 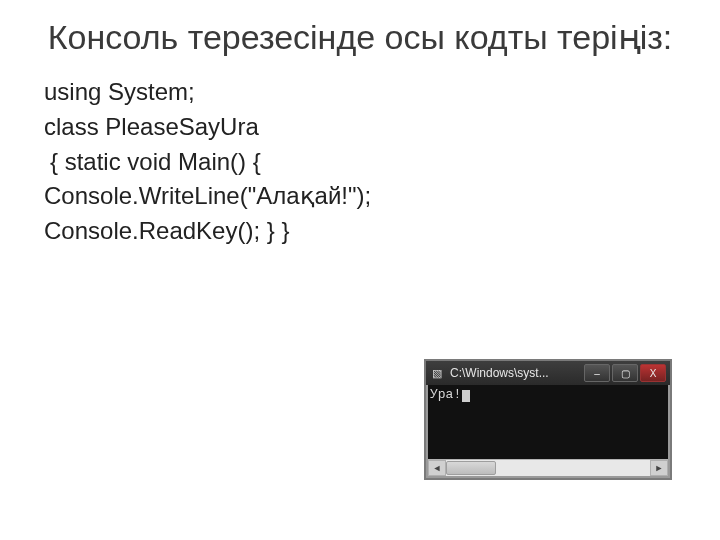 I want to click on minimize-button: –, so click(x=597, y=373).